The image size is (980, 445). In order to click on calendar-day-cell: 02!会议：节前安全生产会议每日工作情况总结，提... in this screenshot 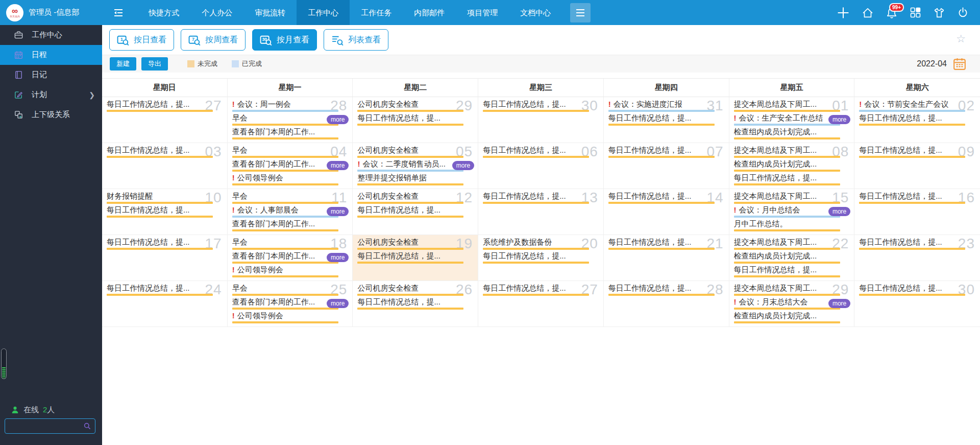, I will do `click(917, 120)`.